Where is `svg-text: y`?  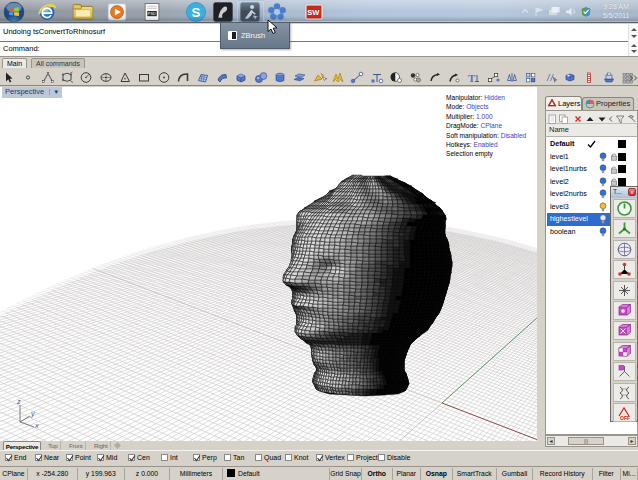
svg-text: y is located at coordinates (33, 414).